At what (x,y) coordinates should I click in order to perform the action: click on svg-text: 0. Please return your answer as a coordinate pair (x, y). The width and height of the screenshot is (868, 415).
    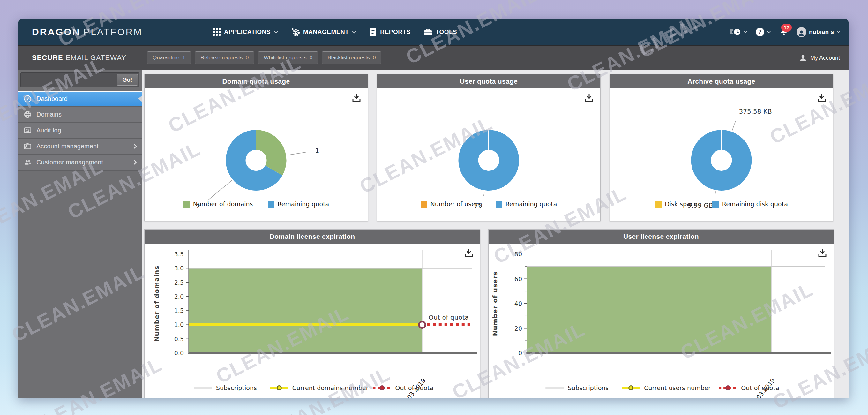
    Looking at the image, I should click on (520, 353).